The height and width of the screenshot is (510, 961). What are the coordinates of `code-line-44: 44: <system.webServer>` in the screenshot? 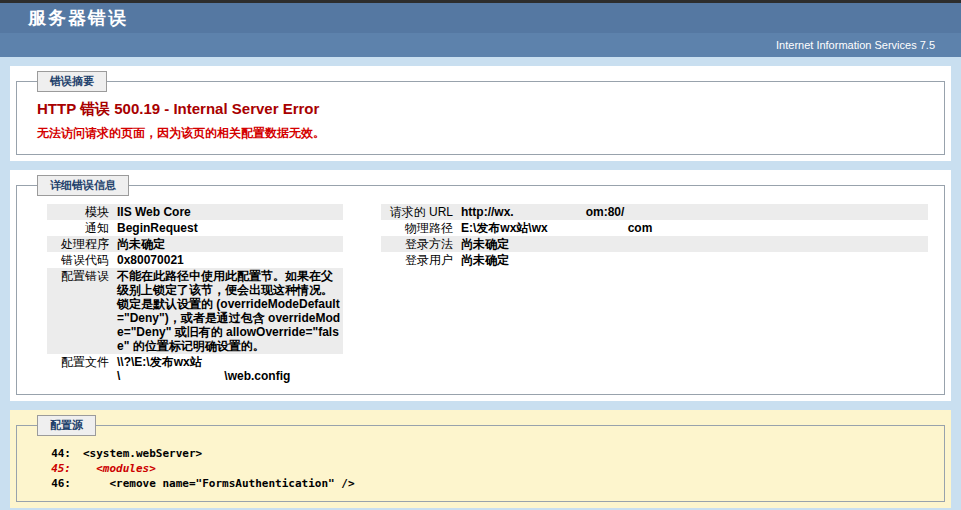 It's located at (482, 454).